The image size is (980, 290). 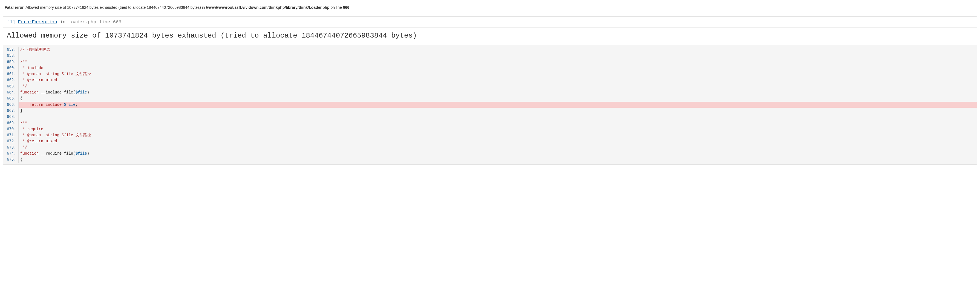 I want to click on exception-name-link: ErrorException, so click(x=37, y=22).